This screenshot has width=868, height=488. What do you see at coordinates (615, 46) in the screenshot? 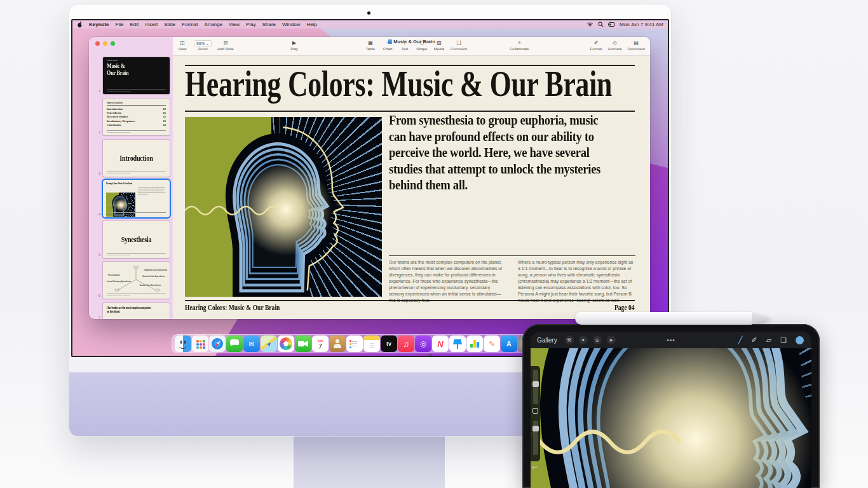
I see `animate-button: ◇ Animate` at bounding box center [615, 46].